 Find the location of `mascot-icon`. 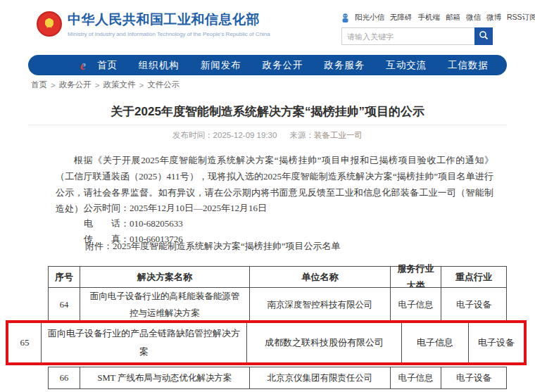

mascot-icon is located at coordinates (345, 18).